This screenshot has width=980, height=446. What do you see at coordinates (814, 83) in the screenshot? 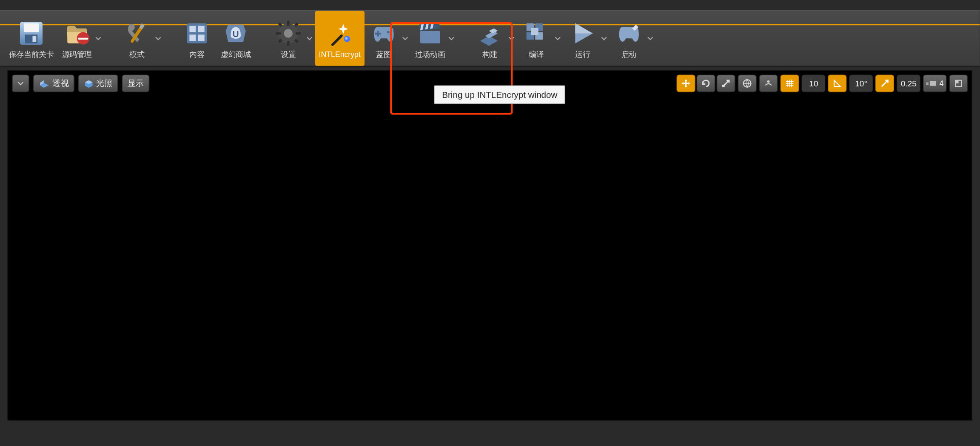
I see `grid-snap-value: 10` at bounding box center [814, 83].